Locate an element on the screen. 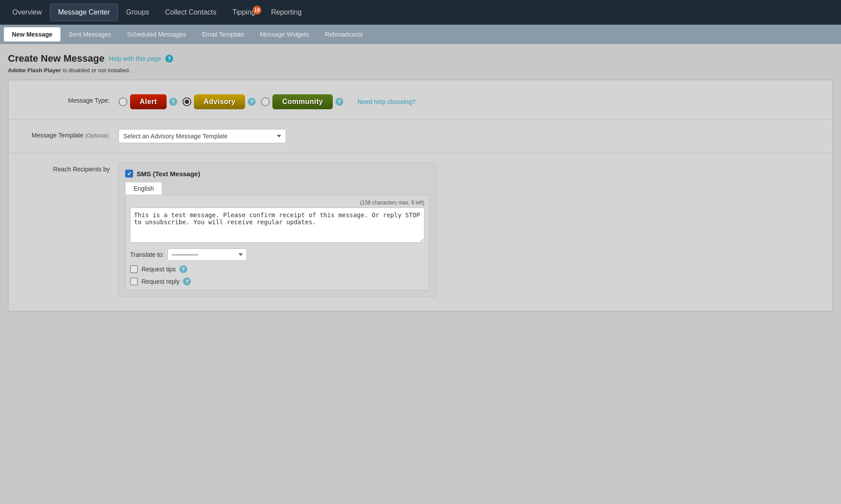 Image resolution: width=841 pixels, height=504 pixels. message-textarea is located at coordinates (277, 225).